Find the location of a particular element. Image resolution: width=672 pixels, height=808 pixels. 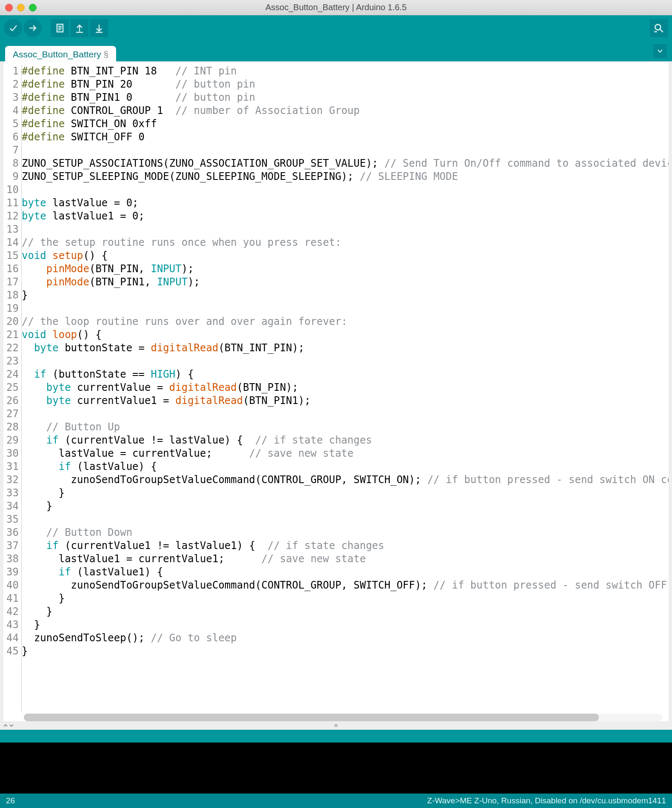

line-number: 44 is located at coordinates (11, 638).